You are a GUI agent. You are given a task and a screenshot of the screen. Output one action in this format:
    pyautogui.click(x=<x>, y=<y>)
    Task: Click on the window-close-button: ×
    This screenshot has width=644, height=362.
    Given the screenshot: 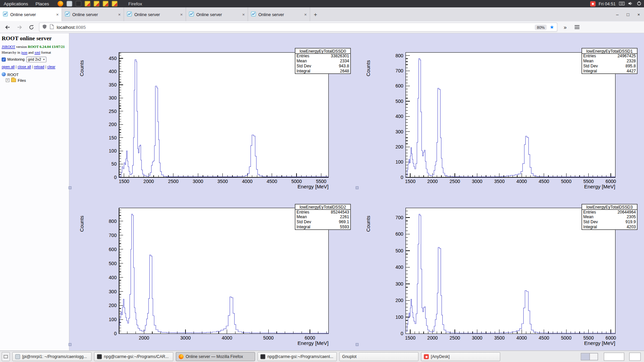 What is the action you would take?
    pyautogui.click(x=639, y=15)
    